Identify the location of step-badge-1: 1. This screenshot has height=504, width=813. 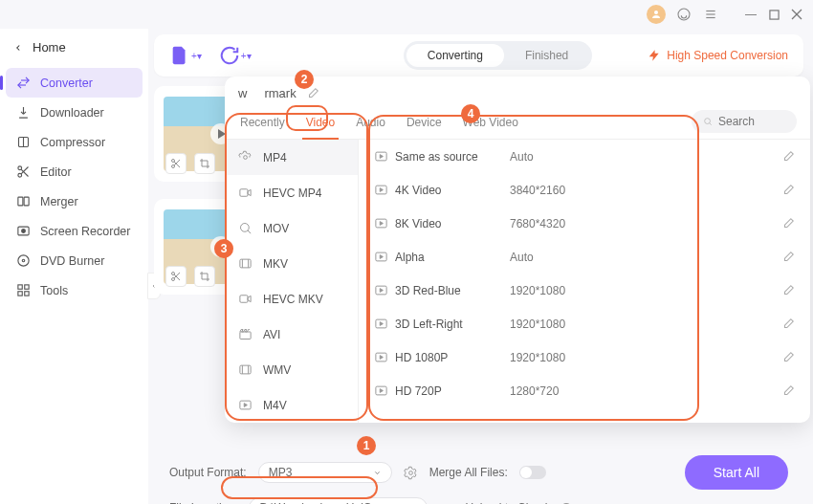
(366, 446).